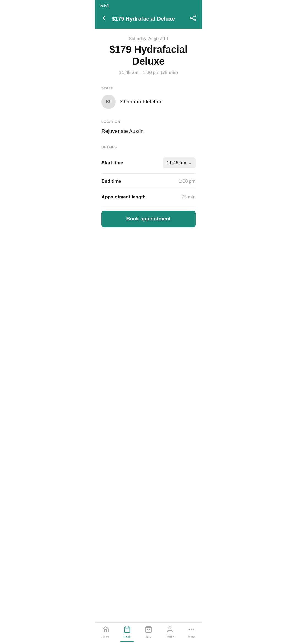 The image size is (297, 644). Describe the element at coordinates (148, 39) in the screenshot. I see `date-label: Saturday, August 10` at that location.